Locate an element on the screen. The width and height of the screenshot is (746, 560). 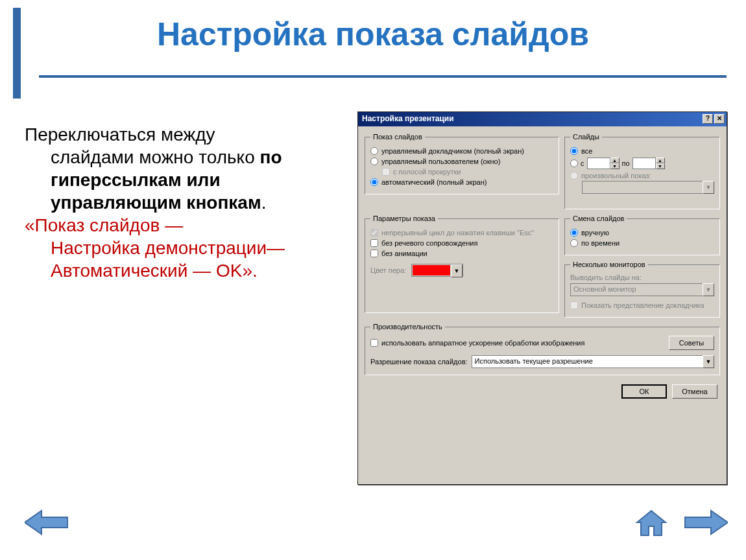
page-title: Настройка показа слайдов is located at coordinates (373, 34).